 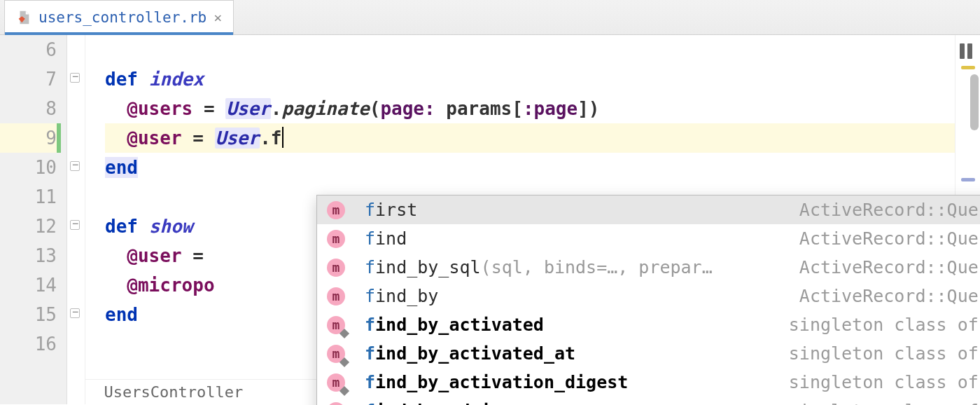 I want to click on scrollbar-thumb, so click(x=974, y=102).